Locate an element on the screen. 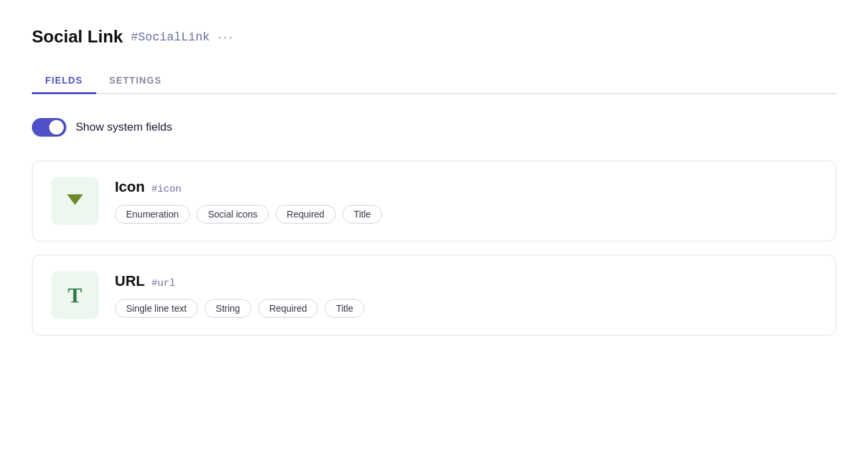  field-icon-icon is located at coordinates (75, 201).